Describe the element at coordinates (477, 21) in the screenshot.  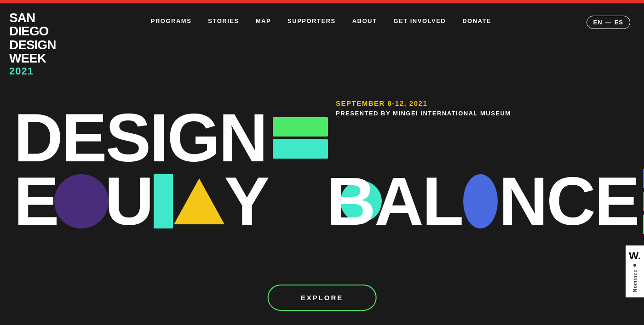
I see `nav-donate: DONATE` at that location.